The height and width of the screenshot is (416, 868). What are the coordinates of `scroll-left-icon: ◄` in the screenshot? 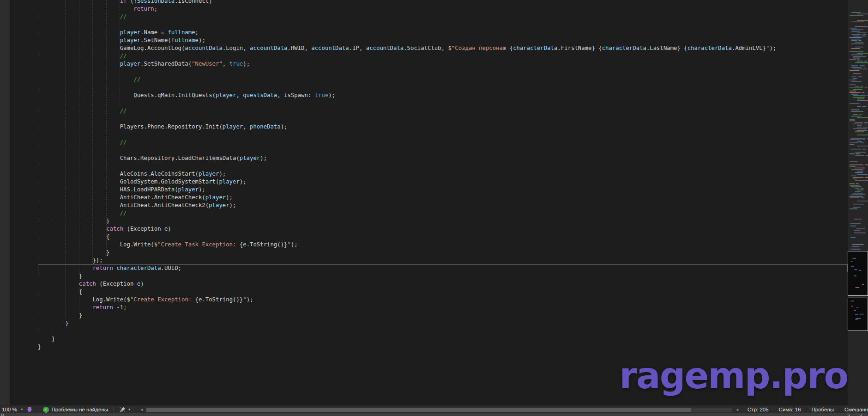 It's located at (142, 410).